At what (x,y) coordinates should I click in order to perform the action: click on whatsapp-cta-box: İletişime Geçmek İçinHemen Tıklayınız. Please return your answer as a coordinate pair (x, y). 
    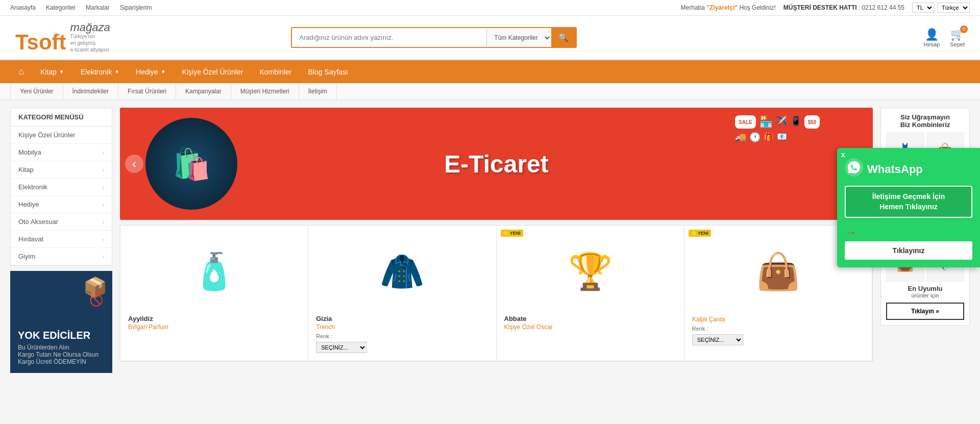
    Looking at the image, I should click on (909, 202).